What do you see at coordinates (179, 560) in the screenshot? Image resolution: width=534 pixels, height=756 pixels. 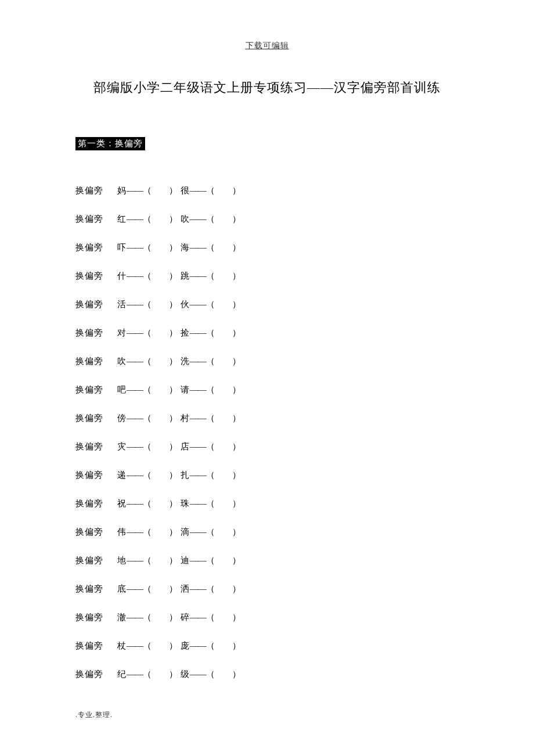 I see `row-content: 地——（ ） 迪——（ ）` at bounding box center [179, 560].